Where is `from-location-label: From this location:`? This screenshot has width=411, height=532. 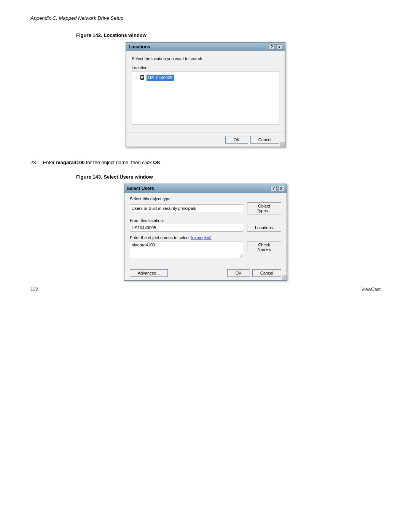 from-location-label: From this location: is located at coordinates (206, 220).